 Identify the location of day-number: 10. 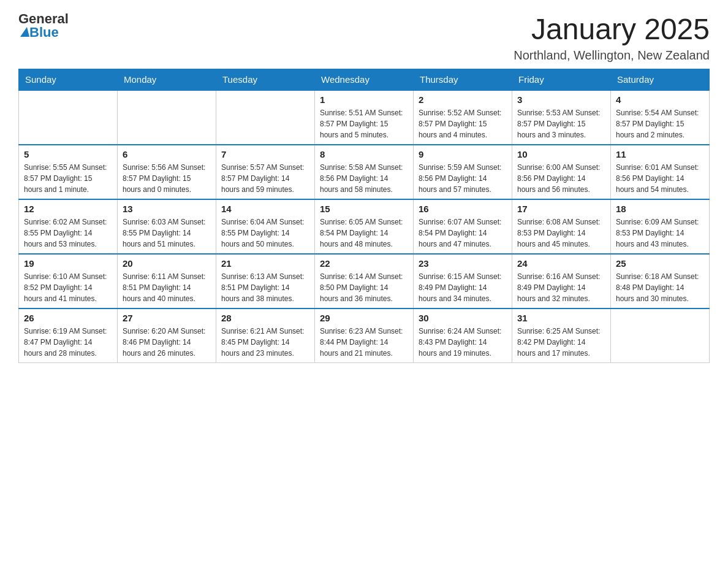
(561, 155).